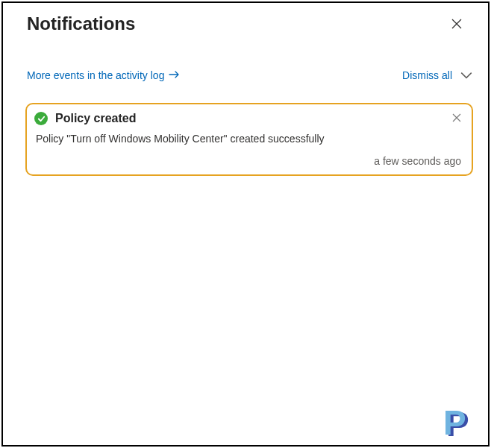 The width and height of the screenshot is (491, 448). I want to click on chevron-down-icon, so click(466, 75).